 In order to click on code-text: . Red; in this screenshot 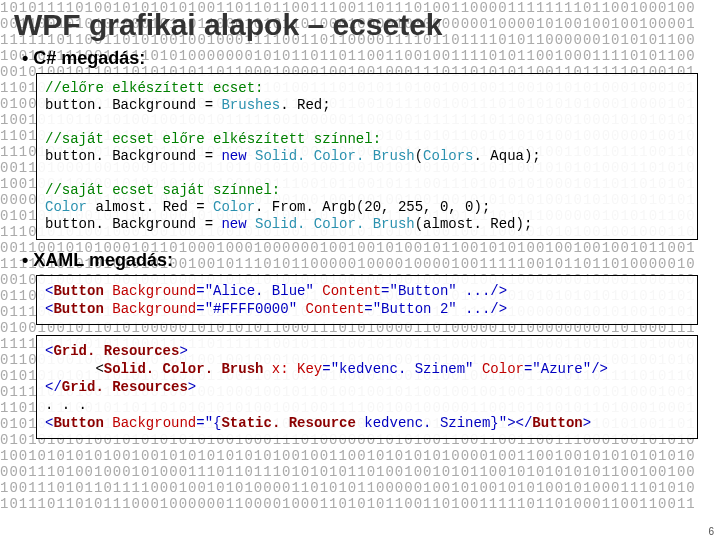, I will do `click(305, 105)`.